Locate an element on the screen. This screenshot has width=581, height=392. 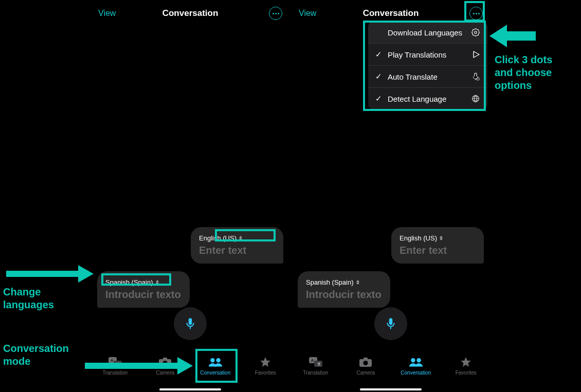
play-icon is located at coordinates (476, 54).